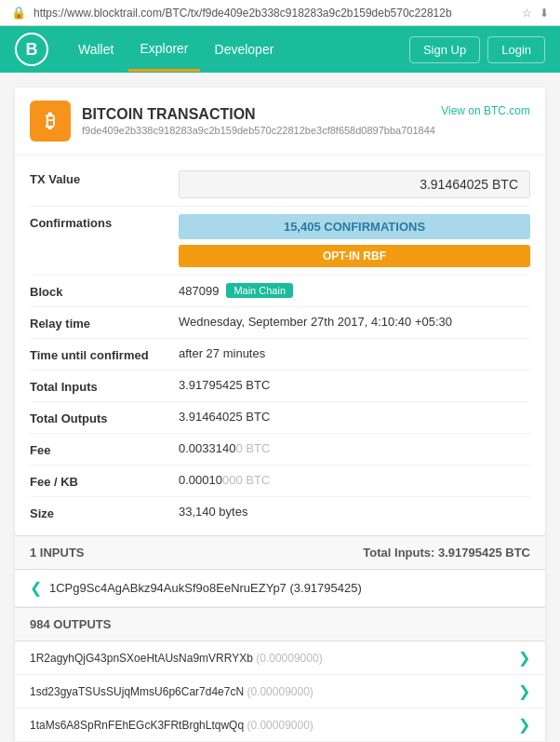 This screenshot has height=742, width=560. Describe the element at coordinates (104, 222) in the screenshot. I see `confirmations-label: Confirmations` at that location.